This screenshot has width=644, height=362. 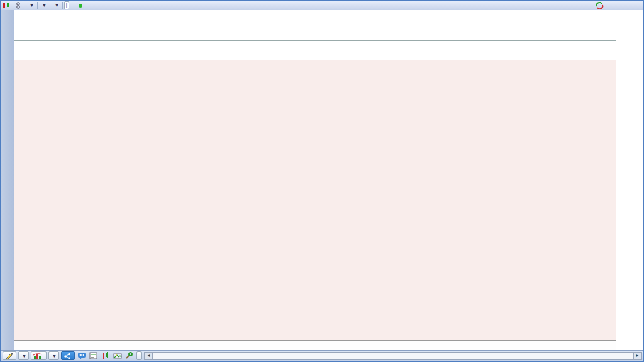 I want to click on draw-button, so click(x=9, y=356).